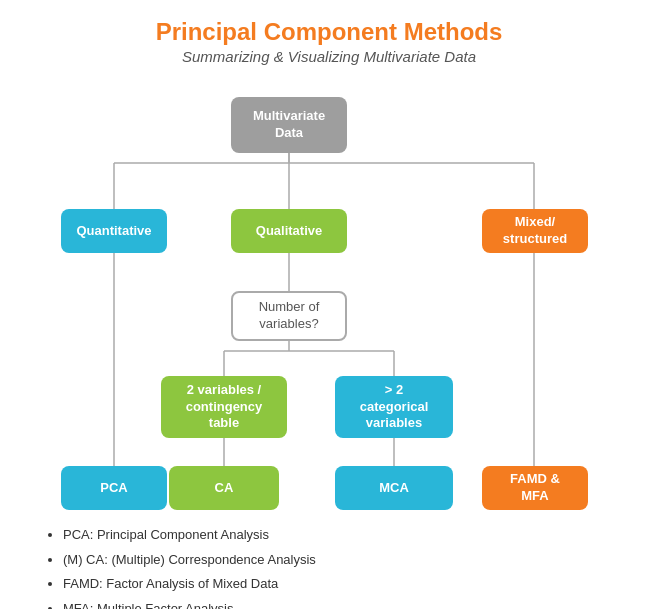 The image size is (658, 609). What do you see at coordinates (114, 488) in the screenshot?
I see `node-pca: PCA` at bounding box center [114, 488].